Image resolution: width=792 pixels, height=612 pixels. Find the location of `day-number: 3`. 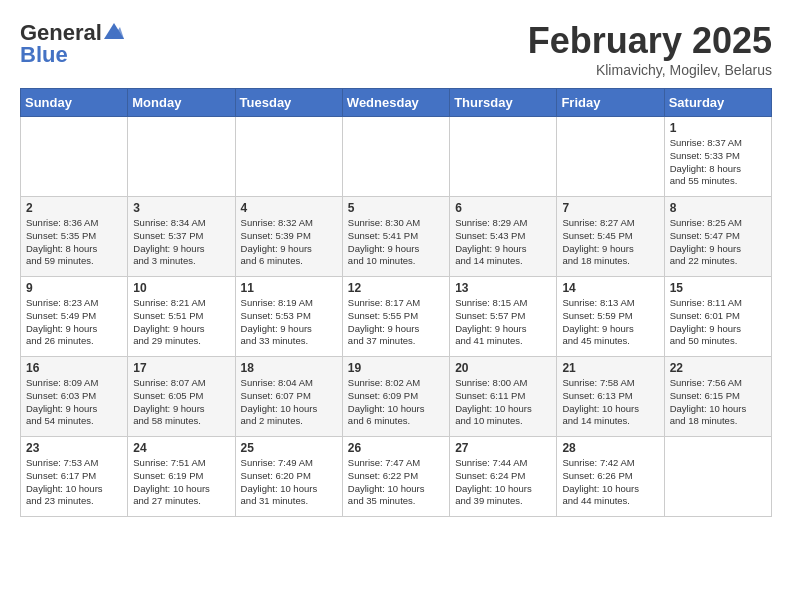

day-number: 3 is located at coordinates (181, 208).